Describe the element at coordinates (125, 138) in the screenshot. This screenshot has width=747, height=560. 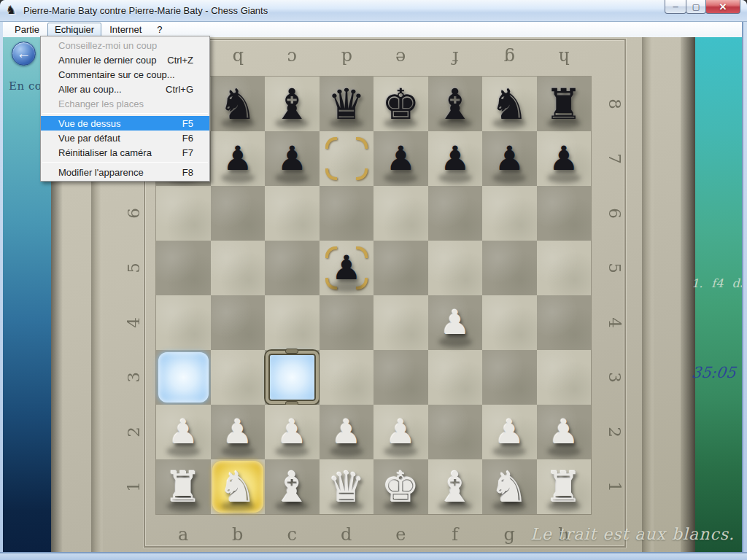
I see `menu-item-vue-par-defaut: Vue par défautF6` at that location.